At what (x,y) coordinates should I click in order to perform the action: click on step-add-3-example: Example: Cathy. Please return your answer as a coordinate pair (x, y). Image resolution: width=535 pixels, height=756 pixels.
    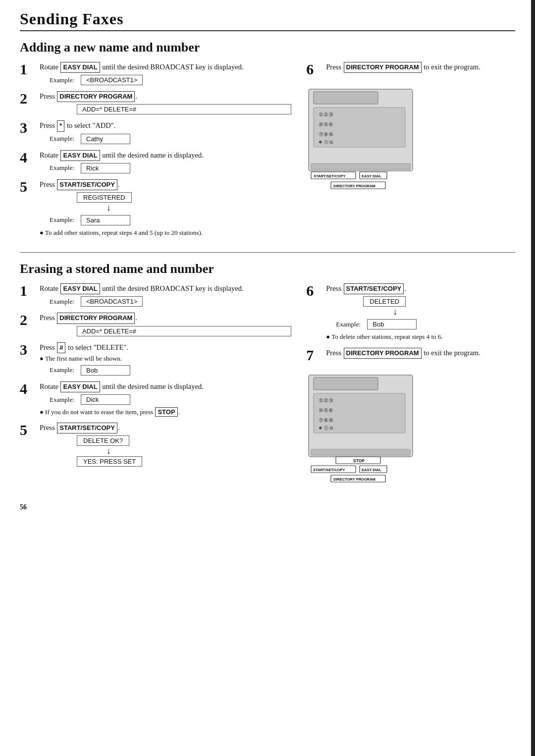
    Looking at the image, I should click on (170, 139).